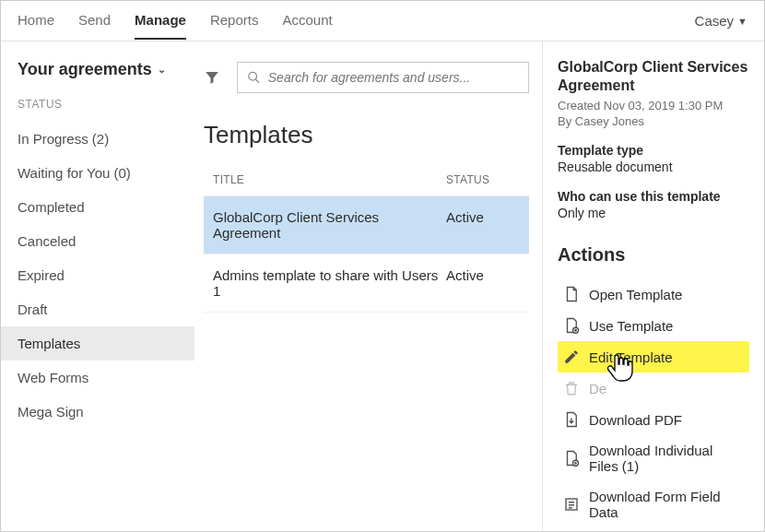 The image size is (765, 532). Describe the element at coordinates (330, 283) in the screenshot. I see `row-title: Admins template to share with Users 1` at that location.